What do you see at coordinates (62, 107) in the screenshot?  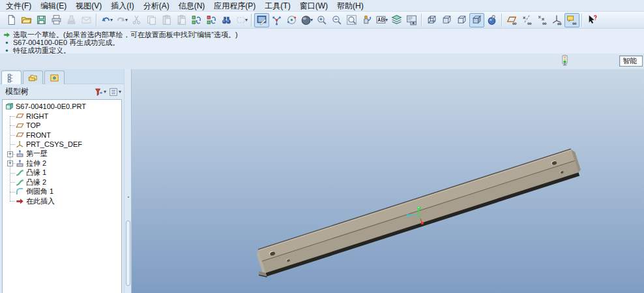 I see `tree-item: S67-004100-0E0.PRT` at bounding box center [62, 107].